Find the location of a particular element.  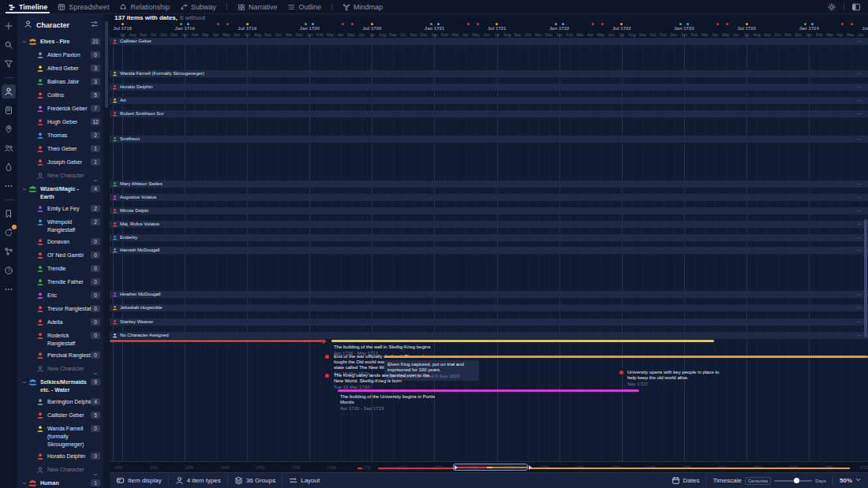

sidebar-character-row: Whimpold Ranglestaff2 is located at coordinates (60, 225).